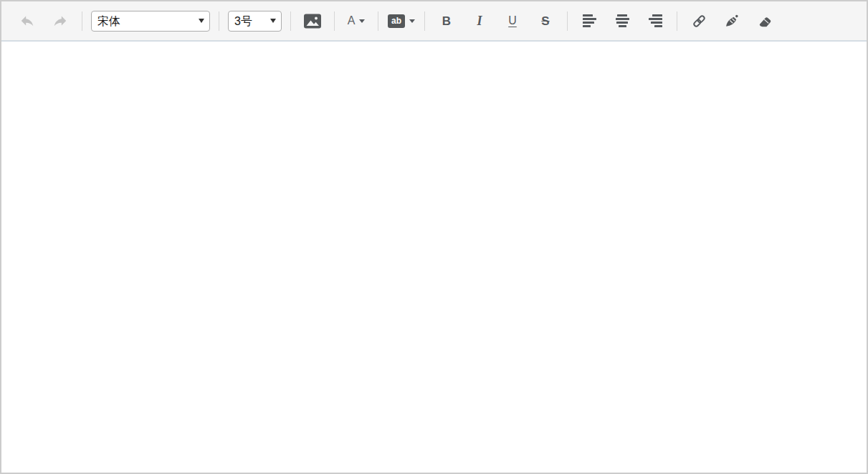  I want to click on align-left-button, so click(589, 21).